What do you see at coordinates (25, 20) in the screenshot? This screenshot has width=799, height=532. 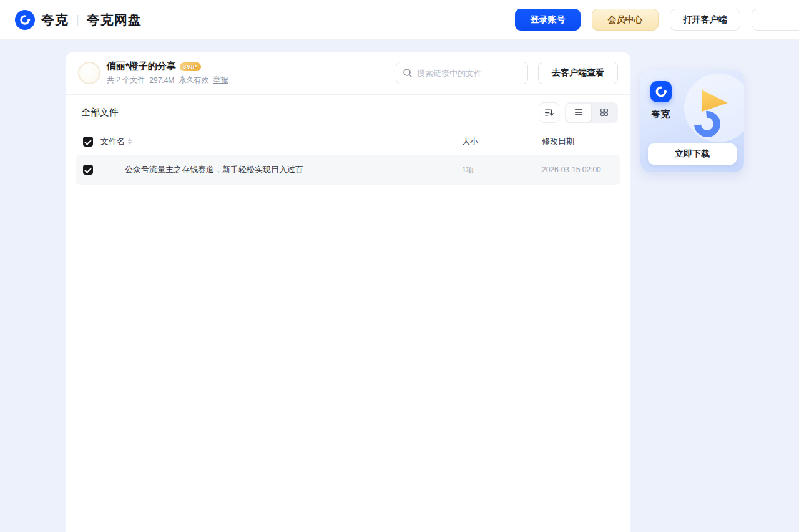 I see `quark-logo-icon` at bounding box center [25, 20].